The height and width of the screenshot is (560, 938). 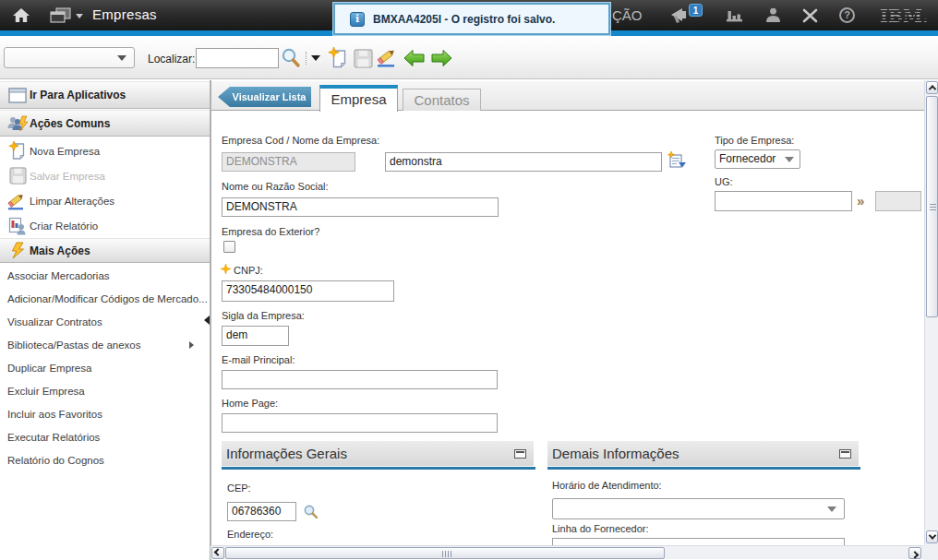 What do you see at coordinates (931, 313) in the screenshot?
I see `vertical-scrollbar` at bounding box center [931, 313].